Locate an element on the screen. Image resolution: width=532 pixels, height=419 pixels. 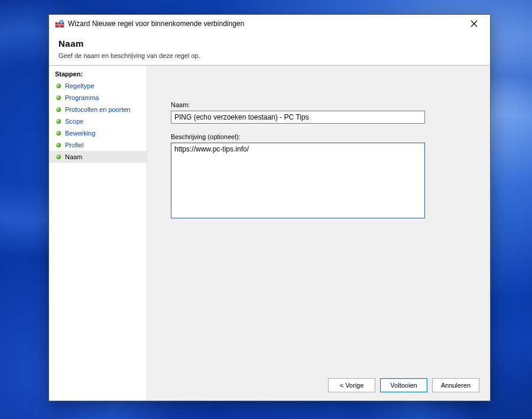
step-label: Profiel is located at coordinates (74, 145).